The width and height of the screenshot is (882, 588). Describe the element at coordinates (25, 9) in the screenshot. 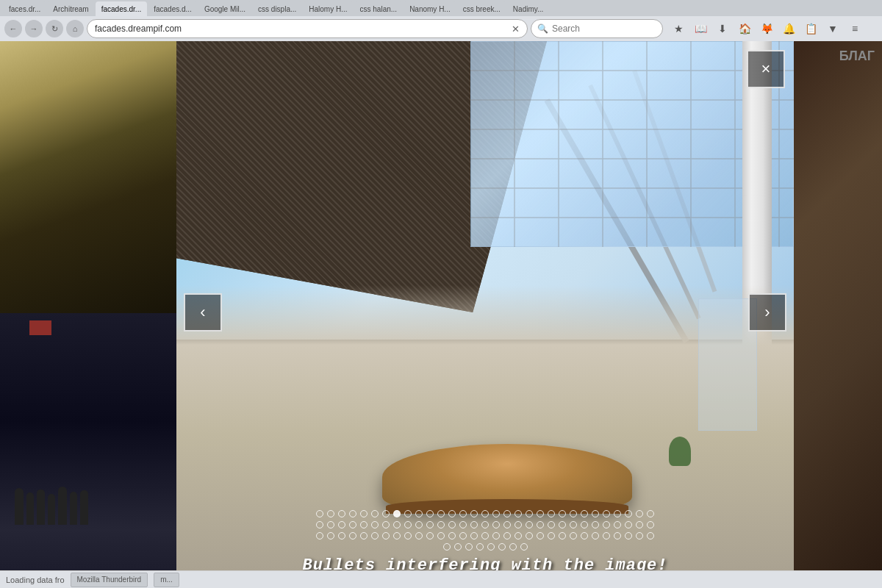

I see `tab-1: faces.dr...` at that location.